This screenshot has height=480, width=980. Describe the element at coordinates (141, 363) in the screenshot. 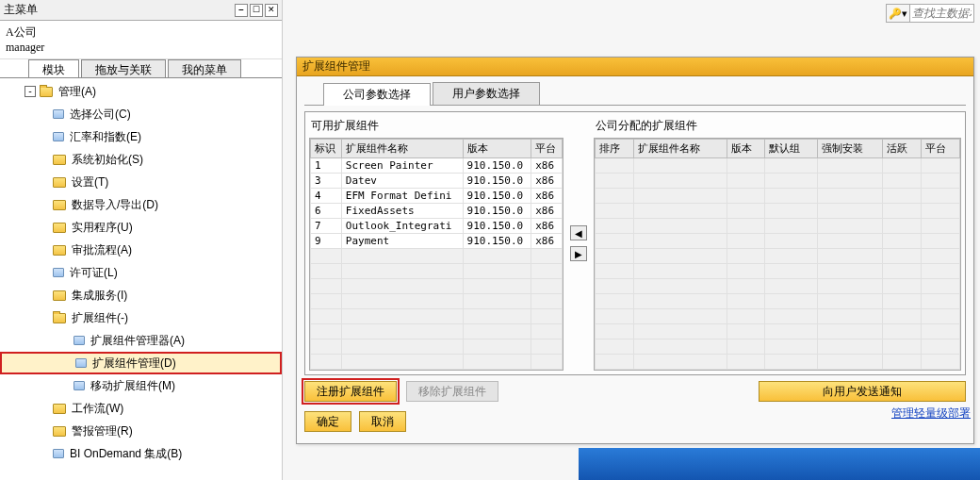

I see `tree-node: 扩展组件管理(D)` at that location.